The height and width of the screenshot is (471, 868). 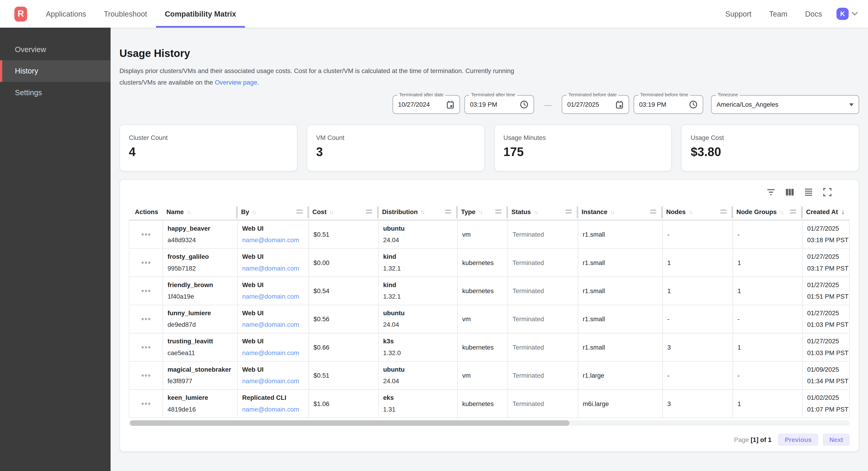 What do you see at coordinates (583, 138) in the screenshot?
I see `stat-label: Usage Minutes` at bounding box center [583, 138].